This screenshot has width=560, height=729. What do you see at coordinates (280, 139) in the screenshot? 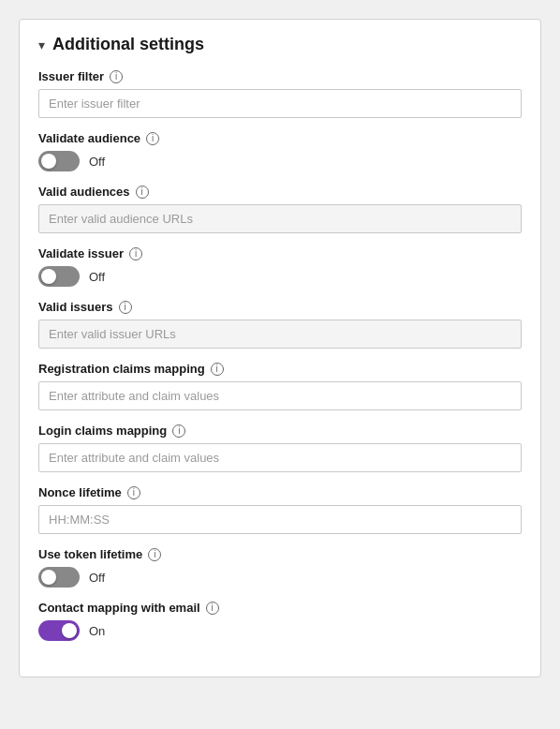
I see `validate-audience-label: Validate audience i` at bounding box center [280, 139].